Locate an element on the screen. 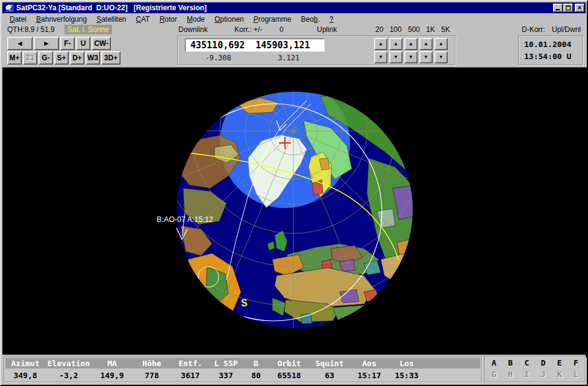  status-col-value: 149,9 is located at coordinates (112, 375).